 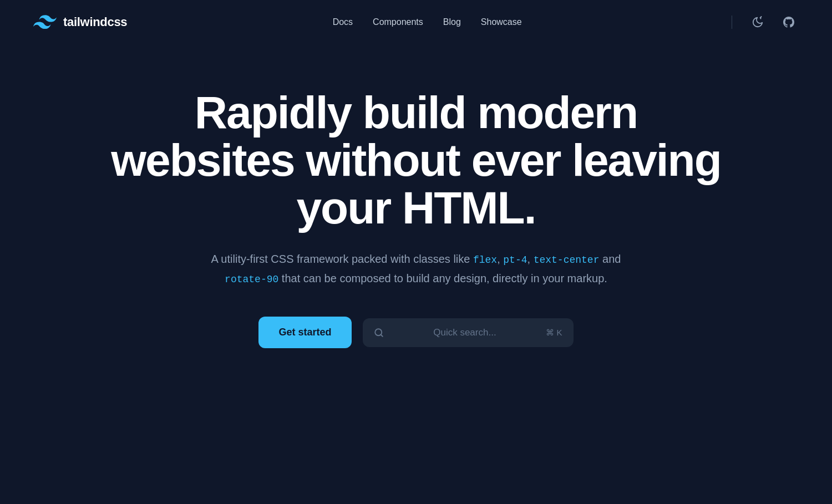 I want to click on hero-actions: Get started Quick search... ⌘ K, so click(x=416, y=333).